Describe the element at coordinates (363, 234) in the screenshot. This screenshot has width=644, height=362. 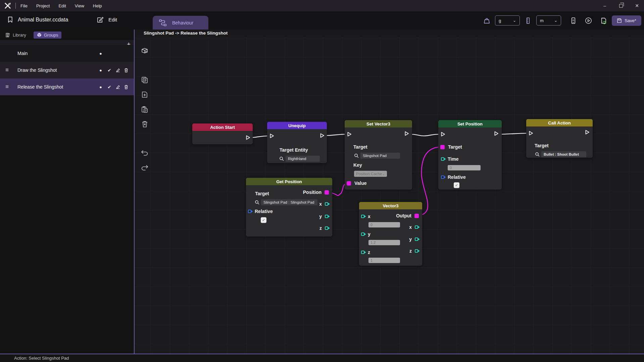
I see `y-in-port` at that location.